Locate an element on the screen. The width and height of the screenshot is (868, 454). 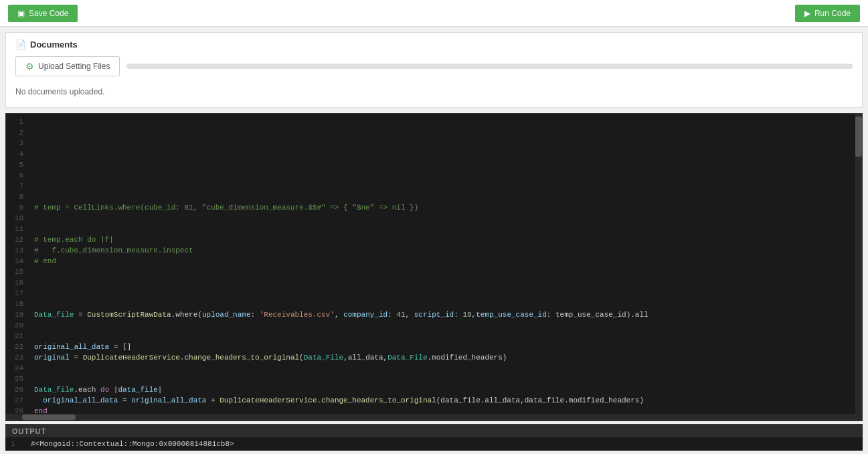
upload-row: ⚙ Upload Setting Files is located at coordinates (434, 66).